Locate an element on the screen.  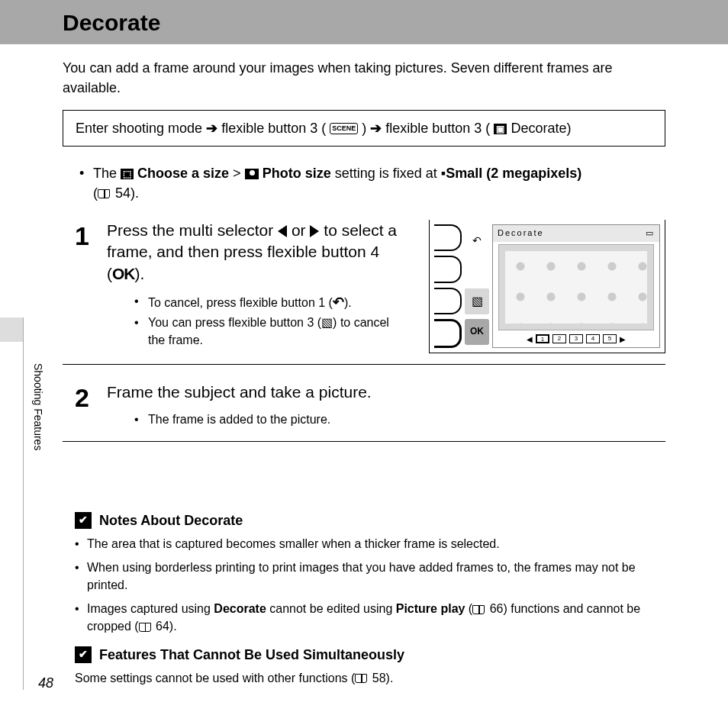
triangle-right-icon is located at coordinates (314, 231).